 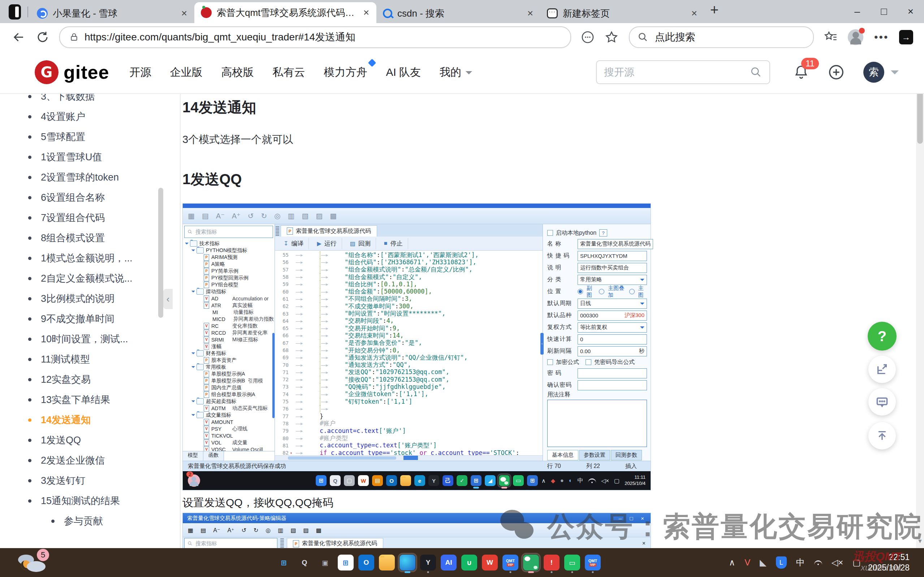 What do you see at coordinates (882, 37) in the screenshot?
I see `browser-menu-icon: •••` at bounding box center [882, 37].